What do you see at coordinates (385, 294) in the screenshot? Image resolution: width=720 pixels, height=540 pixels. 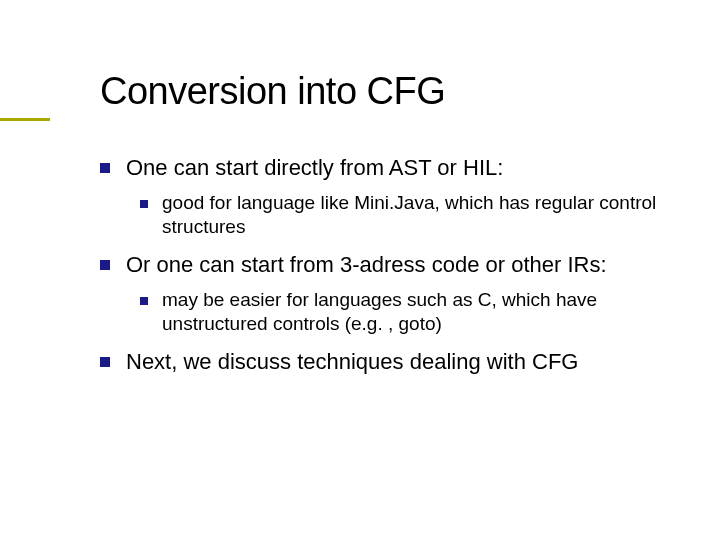 I see `bullet-item: Or one can start from 3-adress code or o…` at bounding box center [385, 294].